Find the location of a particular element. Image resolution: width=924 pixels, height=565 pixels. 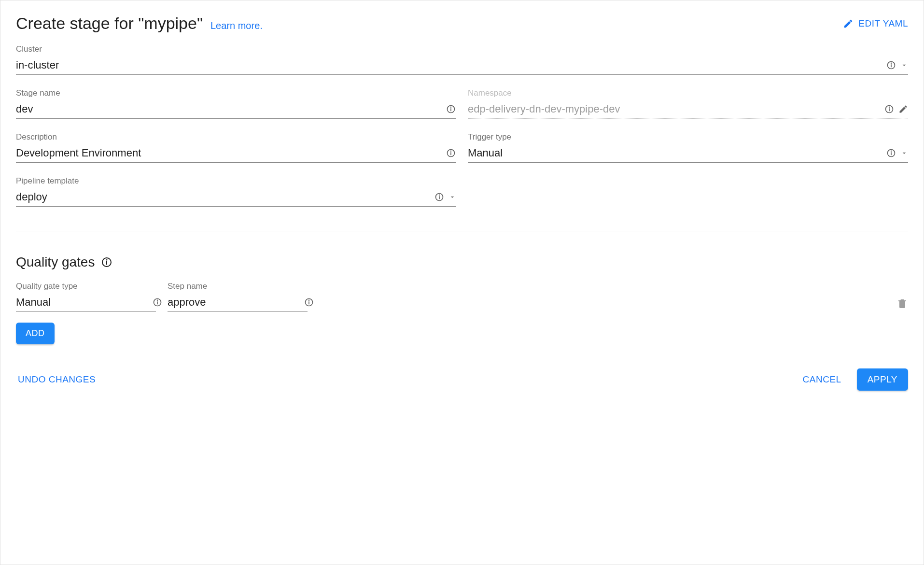

namespace-label: Namespace is located at coordinates (688, 93).